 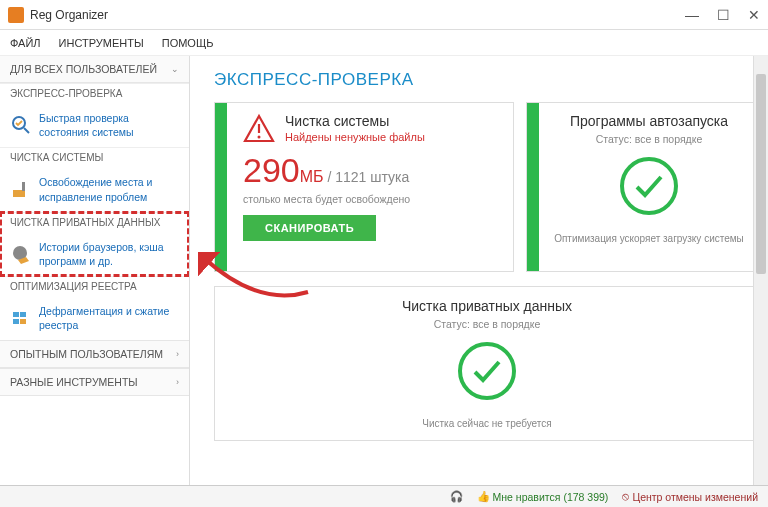 What do you see at coordinates (86, 354) in the screenshot?
I see `sidebar-hdr-expert-label: ОПЫТНЫМ ПОЛЬЗОВАТЕЛЯМ` at bounding box center [86, 354].